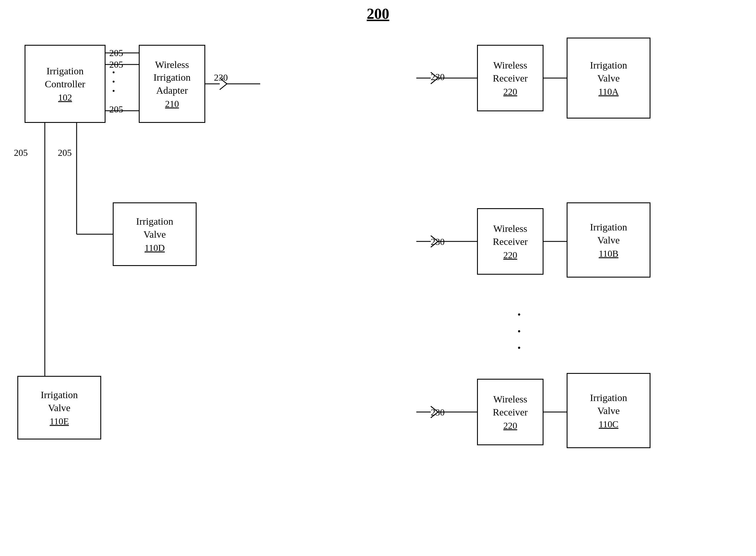 The image size is (756, 556). What do you see at coordinates (172, 84) in the screenshot?
I see `wireless-irrigation-adapter-box: WirelessIrrigationAdapter 210` at bounding box center [172, 84].